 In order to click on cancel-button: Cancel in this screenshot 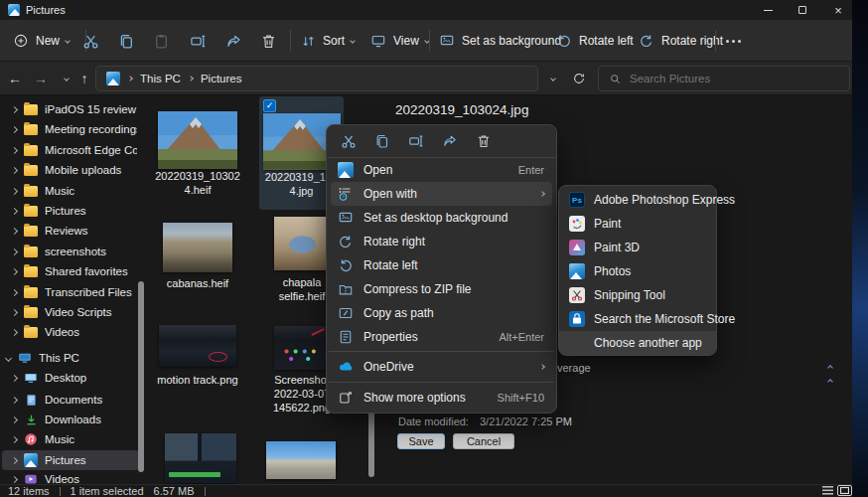, I will do `click(484, 441)`.